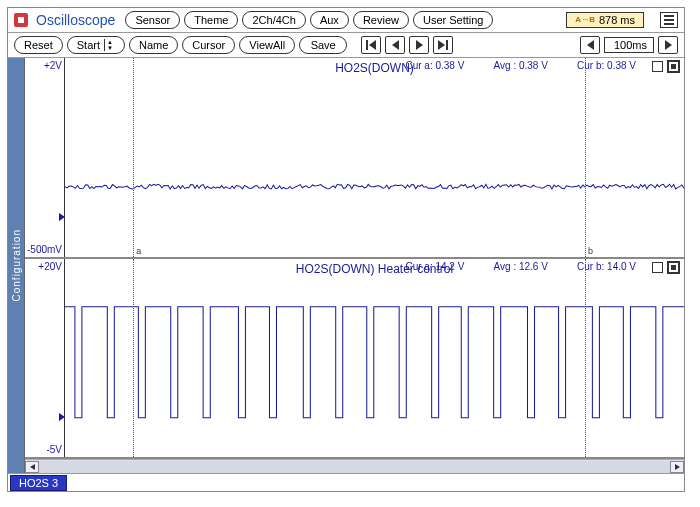 This screenshot has height=507, width=700. What do you see at coordinates (677, 467) in the screenshot?
I see `scroll-right-icon` at bounding box center [677, 467].